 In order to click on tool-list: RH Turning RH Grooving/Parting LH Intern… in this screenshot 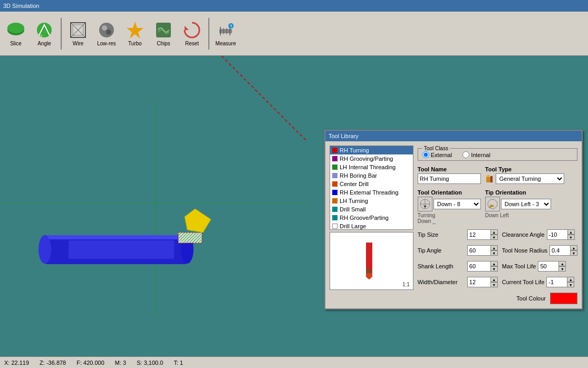, I will do `click(371, 188)`.